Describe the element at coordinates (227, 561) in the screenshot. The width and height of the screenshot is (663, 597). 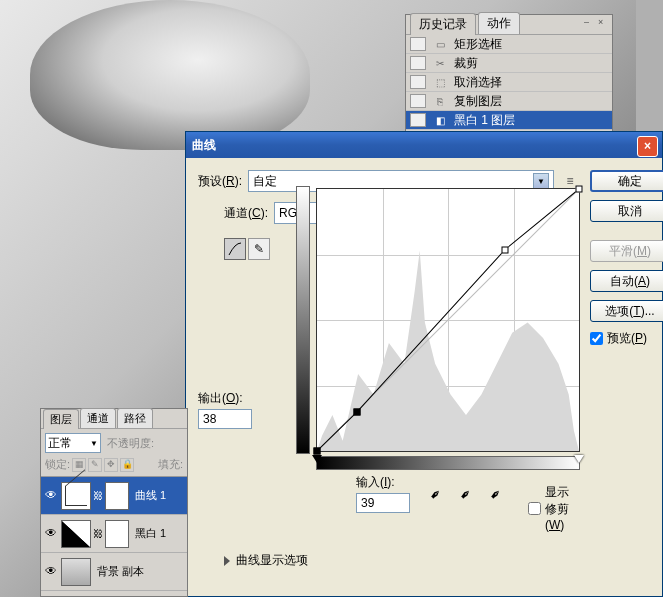
I see `chevron-right-icon` at that location.